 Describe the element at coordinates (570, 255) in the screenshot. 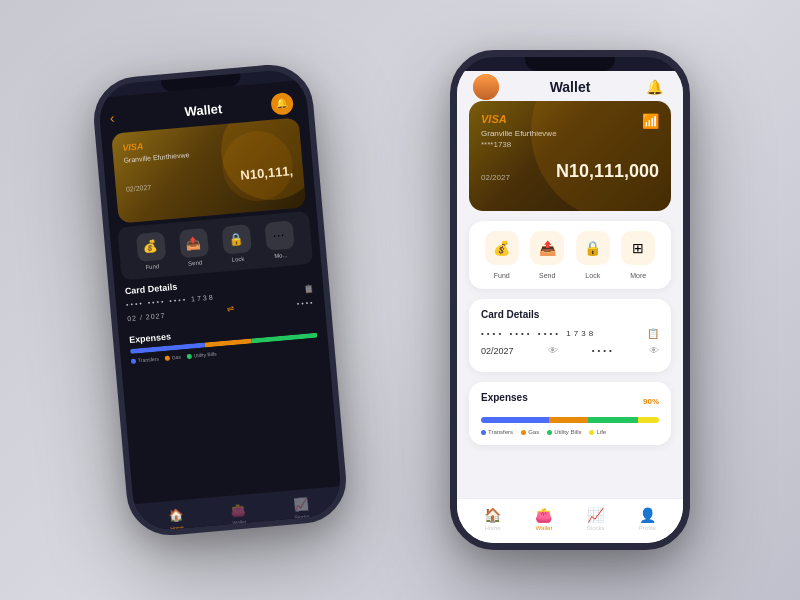

I see `light-actions-bar: 💰 Fund 📤 Send 🔒 Lock ⊞ More` at that location.